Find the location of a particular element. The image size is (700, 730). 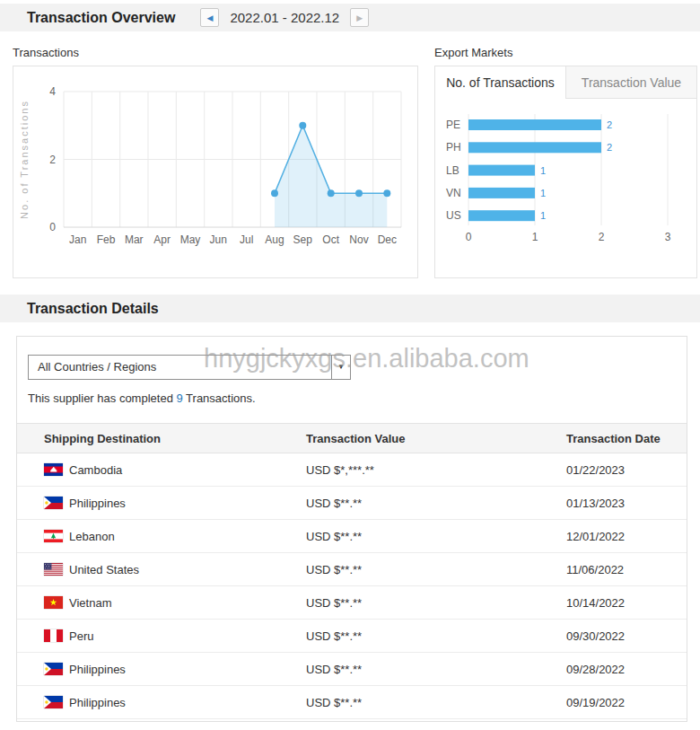

country-filter-select: All Countries / Regions ▼ is located at coordinates (189, 367).